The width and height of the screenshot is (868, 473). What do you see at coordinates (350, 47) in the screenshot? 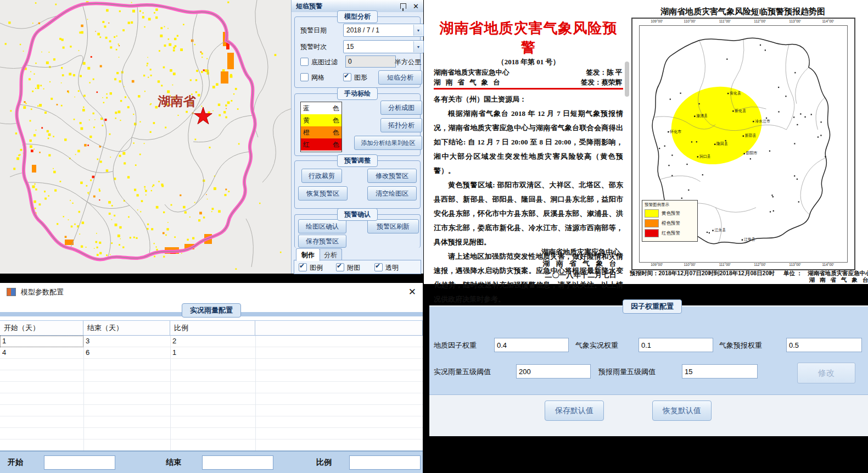
I see `warning-time-value: 15` at bounding box center [350, 47].